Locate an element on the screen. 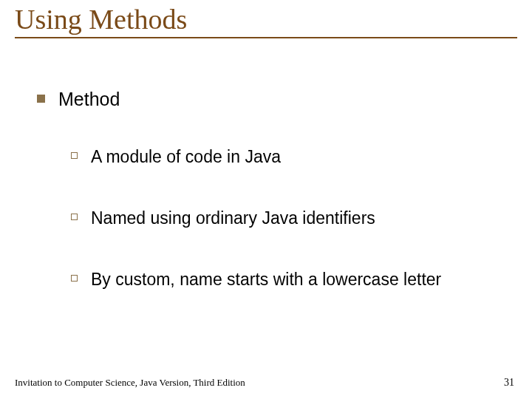 The image size is (532, 399). list-item: By custom, name starts with a lowercase … is located at coordinates (290, 279).